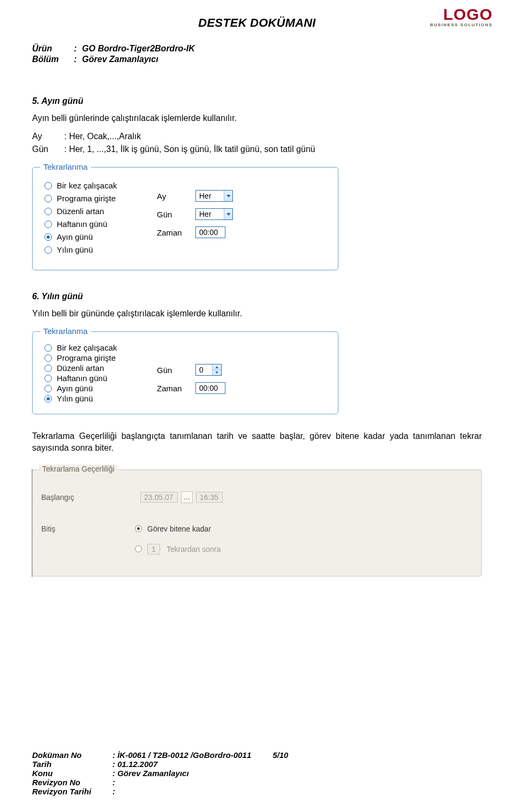 The width and height of the screenshot is (514, 812). What do you see at coordinates (217, 367) in the screenshot?
I see `spin-up-icon` at bounding box center [217, 367].